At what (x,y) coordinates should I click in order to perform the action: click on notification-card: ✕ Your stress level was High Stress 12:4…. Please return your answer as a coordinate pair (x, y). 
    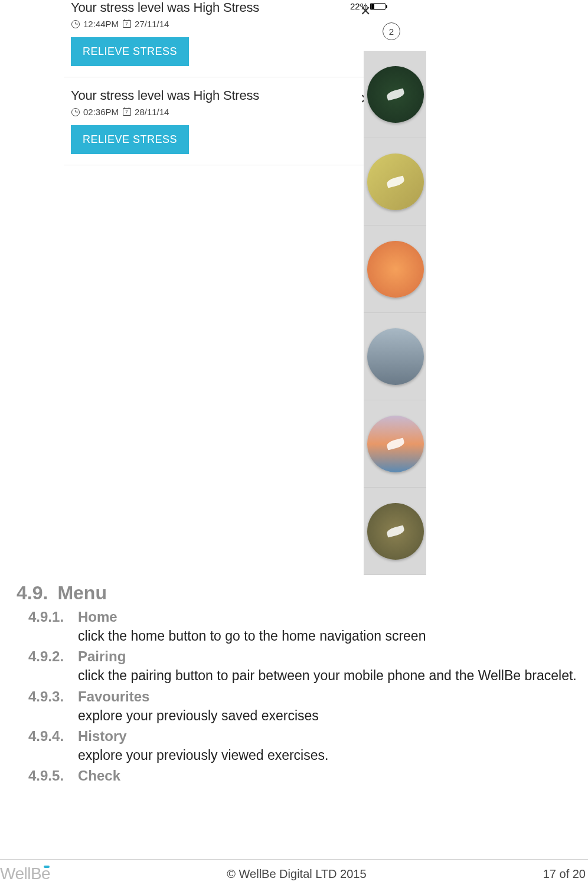
    Looking at the image, I should click on (220, 39).